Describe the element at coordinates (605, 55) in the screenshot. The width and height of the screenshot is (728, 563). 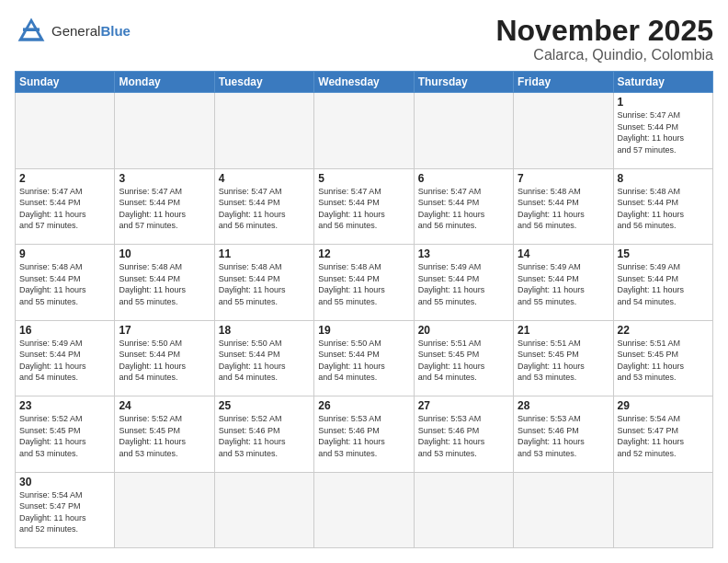
I see `subtitle: Calarca, Quindio, Colombia` at that location.